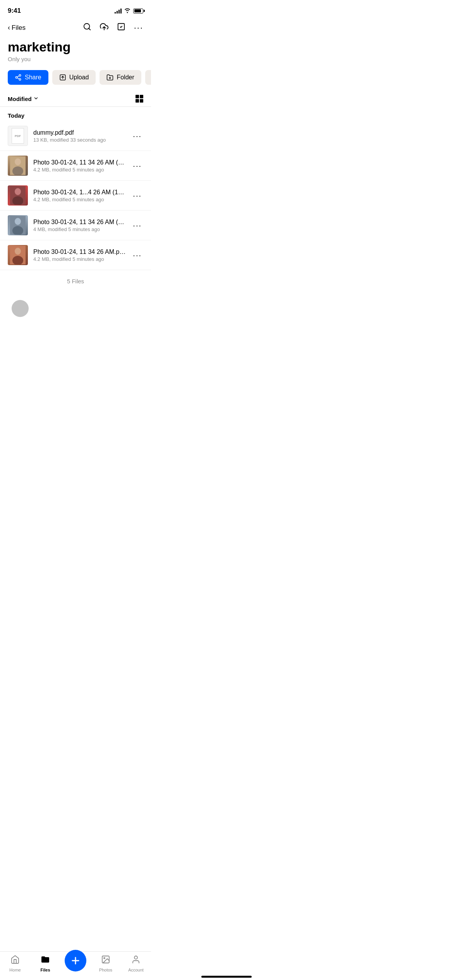 The height and width of the screenshot is (980, 453). I want to click on grid-view-icon, so click(139, 99).